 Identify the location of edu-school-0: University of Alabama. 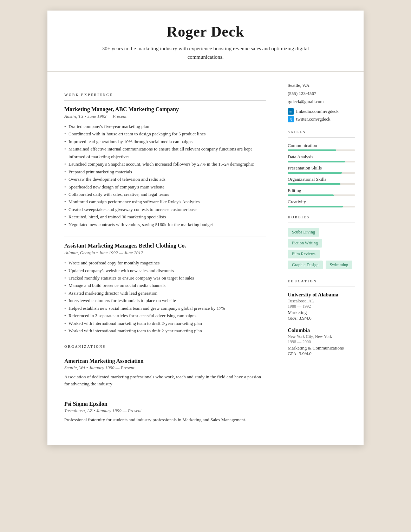
(321, 295).